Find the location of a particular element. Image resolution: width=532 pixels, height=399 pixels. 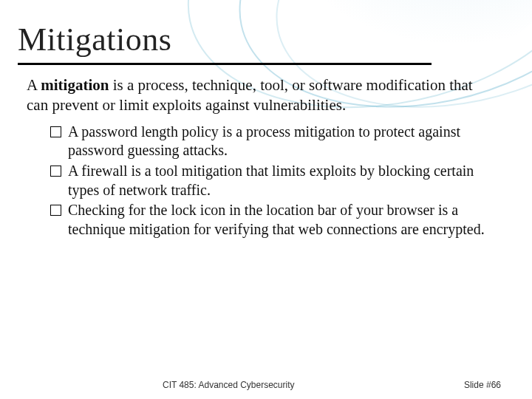

title-underline is located at coordinates (225, 64).